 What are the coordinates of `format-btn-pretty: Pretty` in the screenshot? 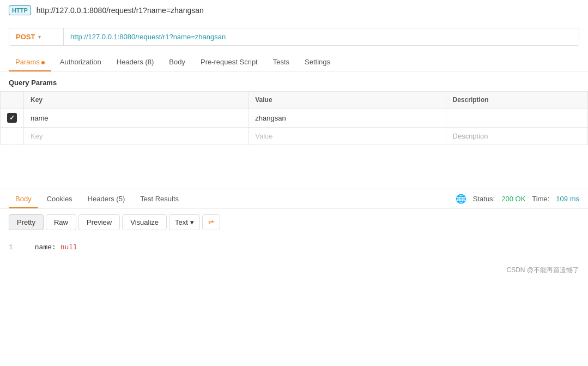 It's located at (26, 223).